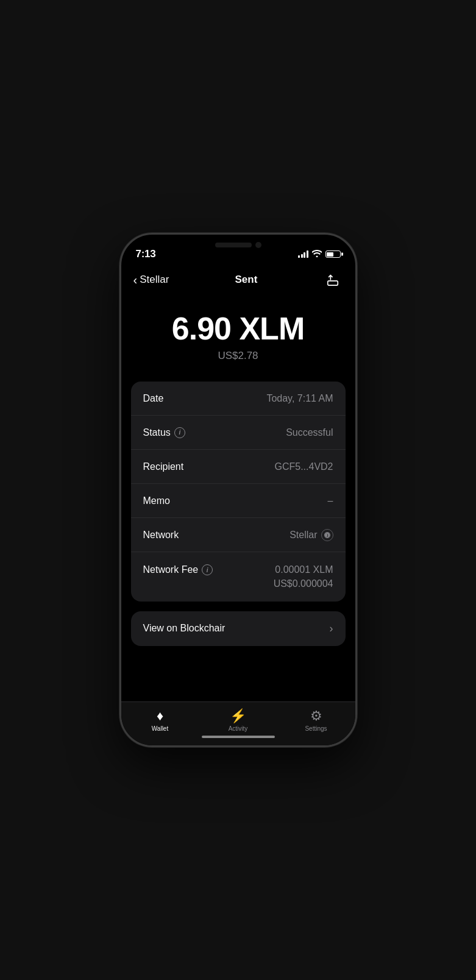 The height and width of the screenshot is (980, 476). Describe the element at coordinates (304, 254) in the screenshot. I see `signal-icon` at that location.